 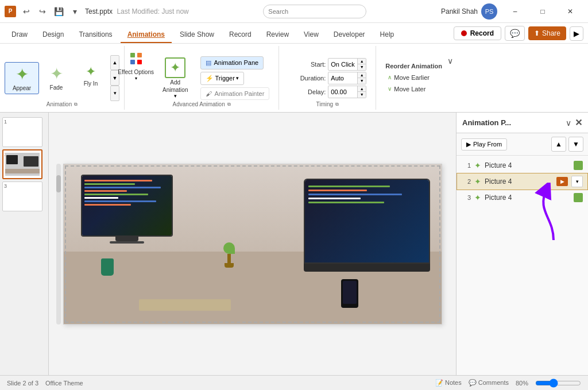 What do you see at coordinates (315, 11) in the screenshot?
I see `search-input` at bounding box center [315, 11].